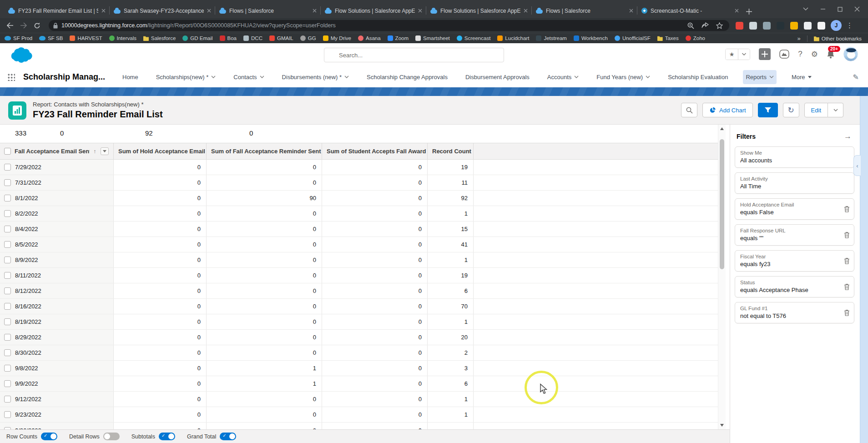 This screenshot has width=868, height=443. I want to click on back-icon, so click(10, 25).